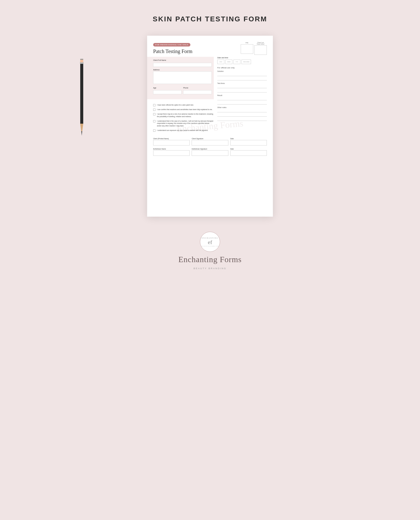  I want to click on consent-item-4: I understand that in the case of a react…, so click(184, 124).